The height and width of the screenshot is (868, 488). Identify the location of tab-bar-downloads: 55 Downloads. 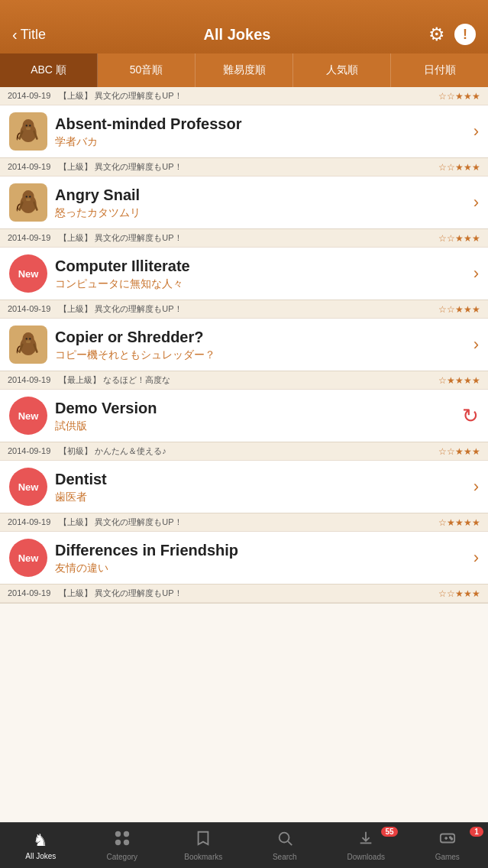
(367, 845).